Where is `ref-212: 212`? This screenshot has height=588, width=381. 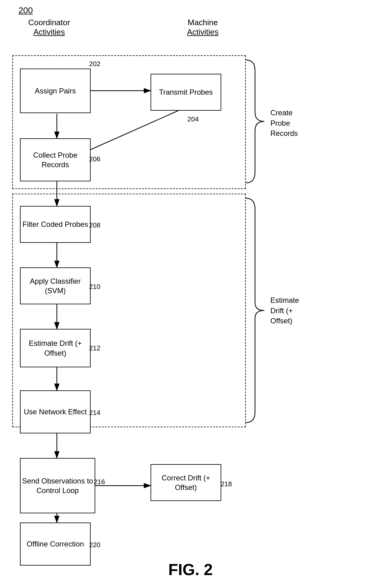
ref-212: 212 is located at coordinates (95, 348).